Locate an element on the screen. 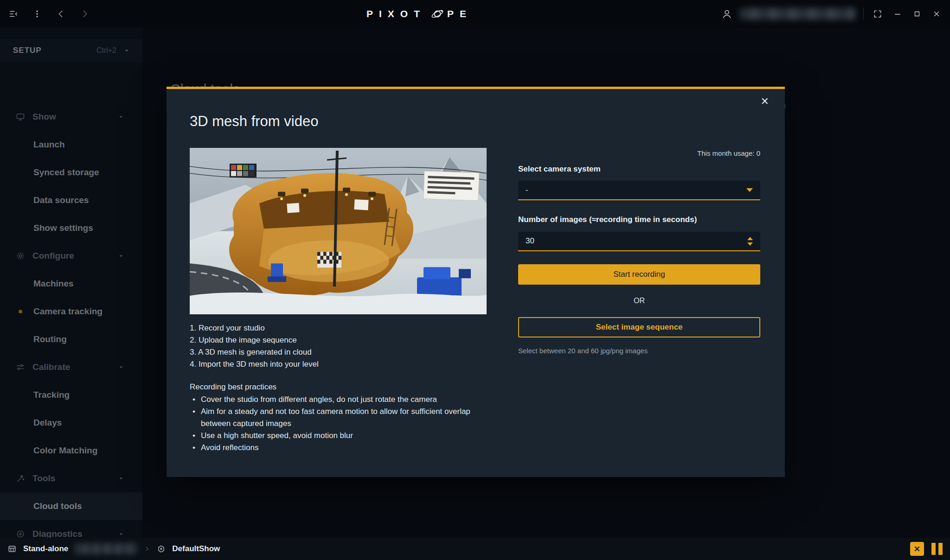 The height and width of the screenshot is (560, 950). stepper-down-icon is located at coordinates (750, 244).